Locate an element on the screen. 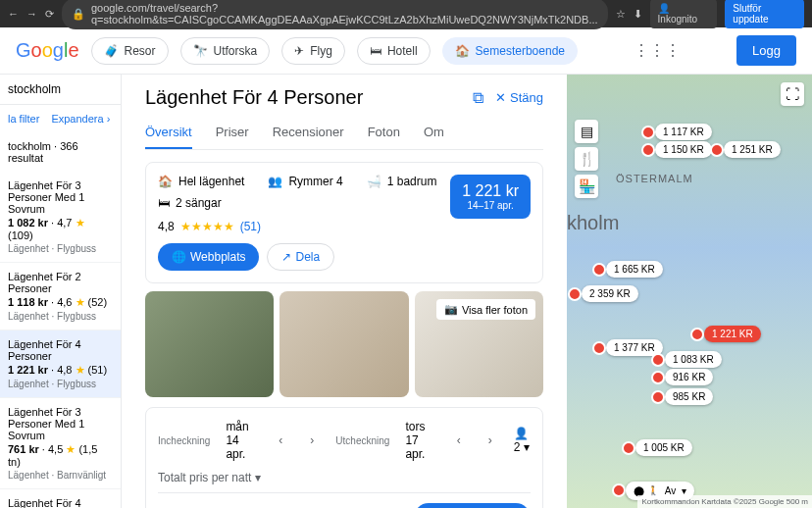 The image size is (812, 508). map-attribution: Kortkommandon Kartdata ©2025 Google 500 … is located at coordinates (725, 502).